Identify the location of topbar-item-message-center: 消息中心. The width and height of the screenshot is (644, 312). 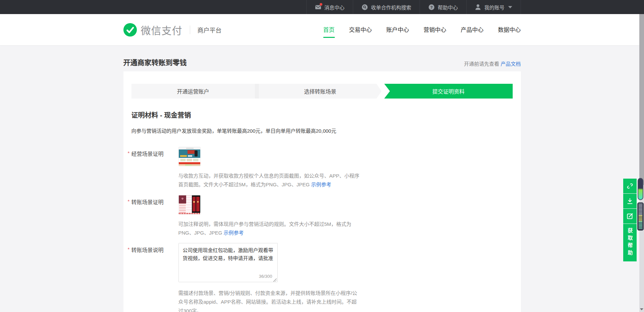
(329, 7).